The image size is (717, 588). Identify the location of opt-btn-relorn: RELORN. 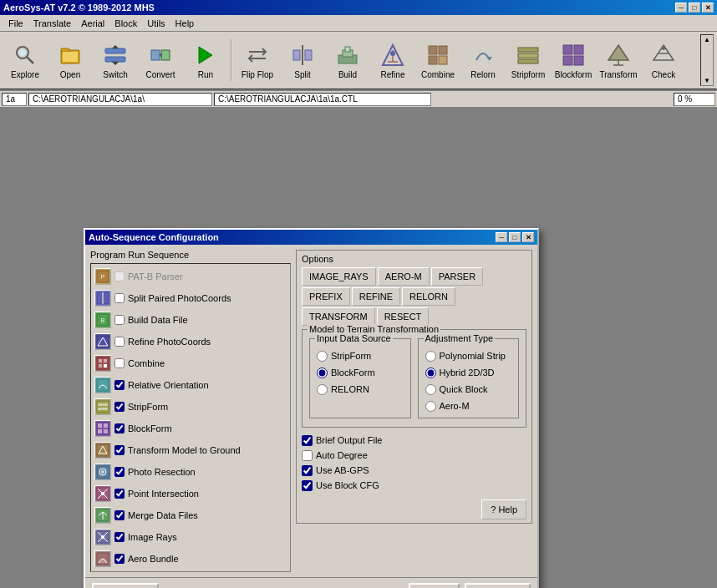
(429, 297).